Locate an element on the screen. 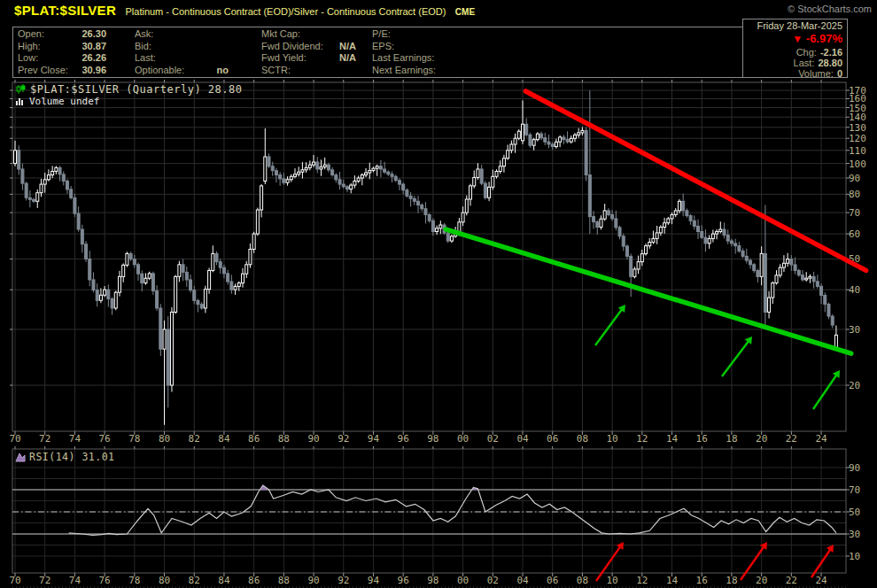  axis-tick-label: 20 is located at coordinates (762, 581).